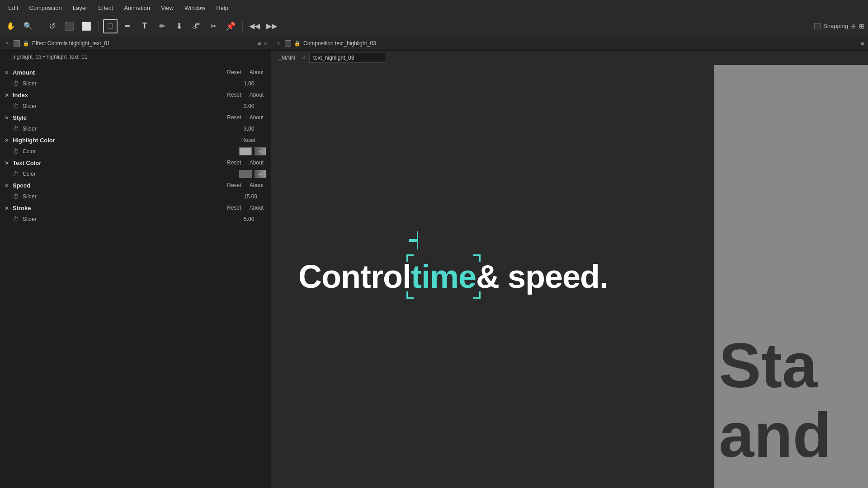  Describe the element at coordinates (179, 26) in the screenshot. I see `stamp-tool-button: ⬇` at that location.